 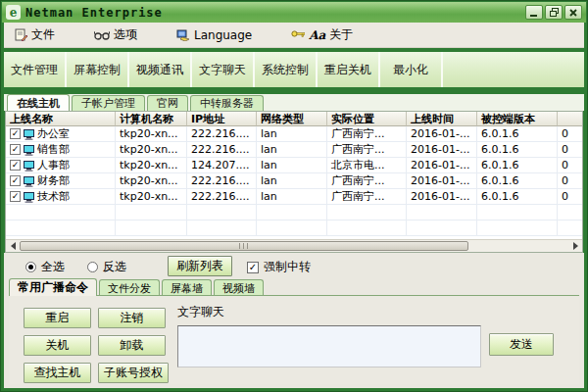 What do you see at coordinates (517, 120) in the screenshot?
I see `col-client-version: 被控端版本` at bounding box center [517, 120].